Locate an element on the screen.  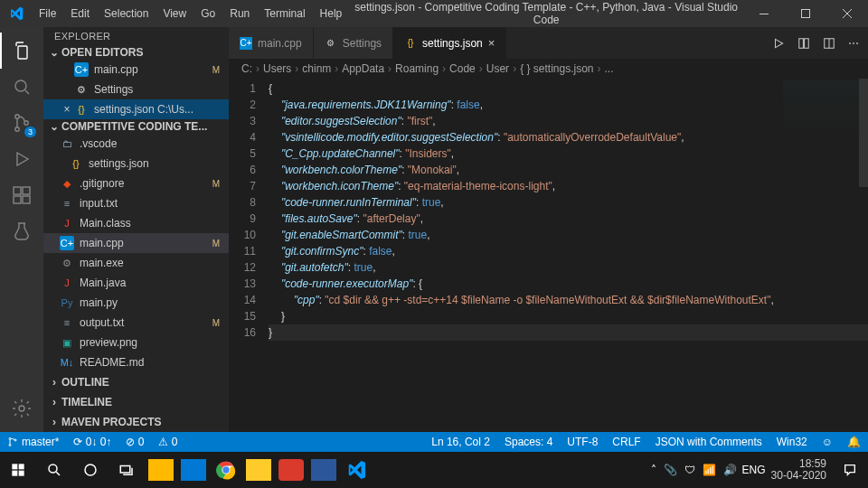
tray-icon: 🔊 is located at coordinates (731, 470).